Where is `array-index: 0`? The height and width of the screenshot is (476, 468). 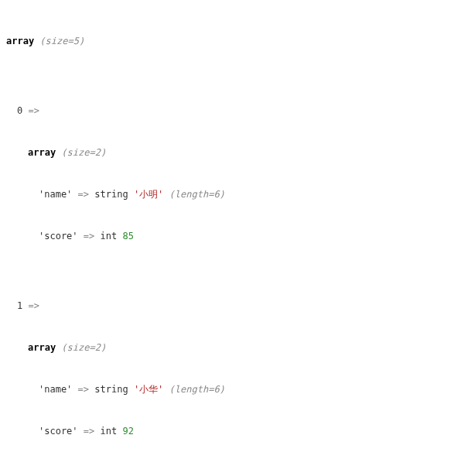
array-index: 0 is located at coordinates (20, 111).